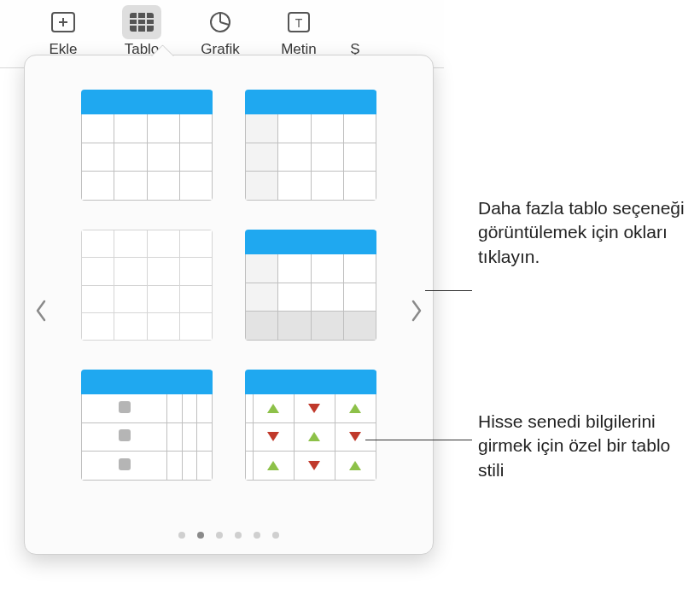  Describe the element at coordinates (299, 23) in the screenshot. I see `svg-text: T` at that location.